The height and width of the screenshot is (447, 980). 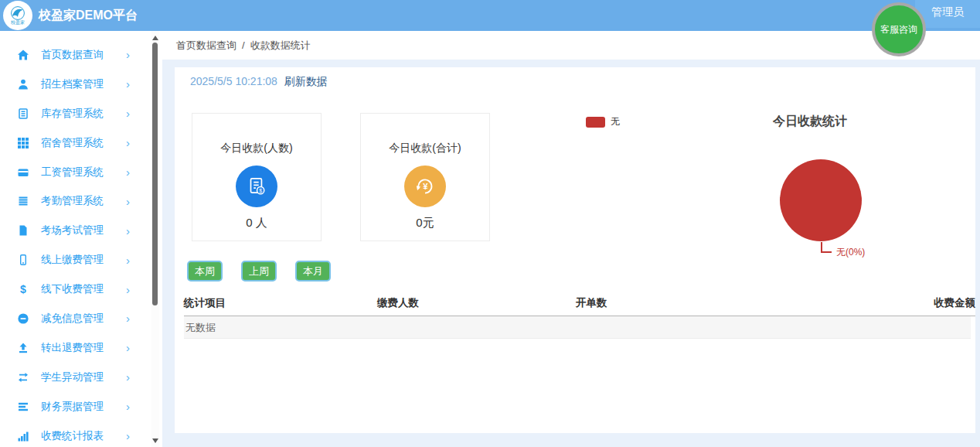 What do you see at coordinates (76, 377) in the screenshot?
I see `sidebar-item-student-movement: 学生异动管理 ›` at bounding box center [76, 377].